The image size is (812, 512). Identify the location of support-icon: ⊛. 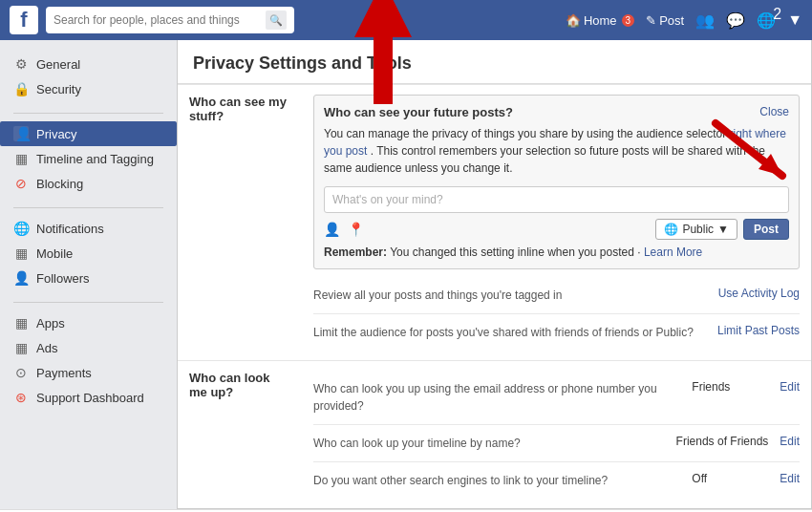
(21, 397).